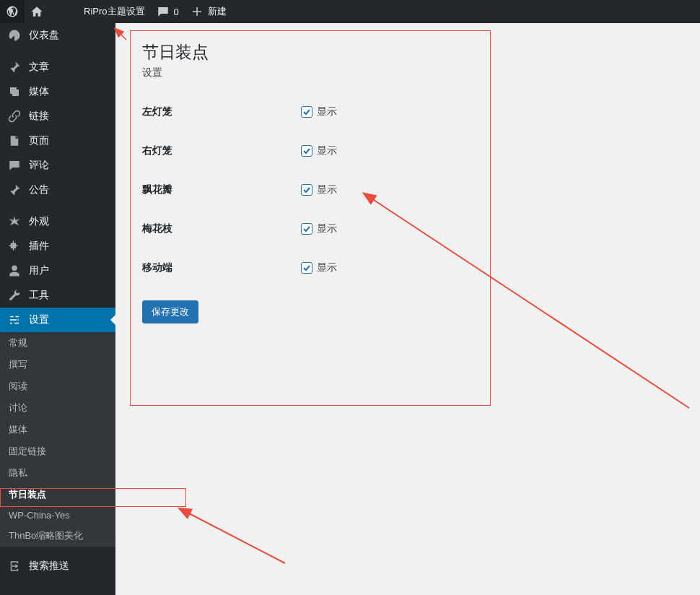  What do you see at coordinates (307, 190) in the screenshot?
I see `checkbox-petals` at bounding box center [307, 190].